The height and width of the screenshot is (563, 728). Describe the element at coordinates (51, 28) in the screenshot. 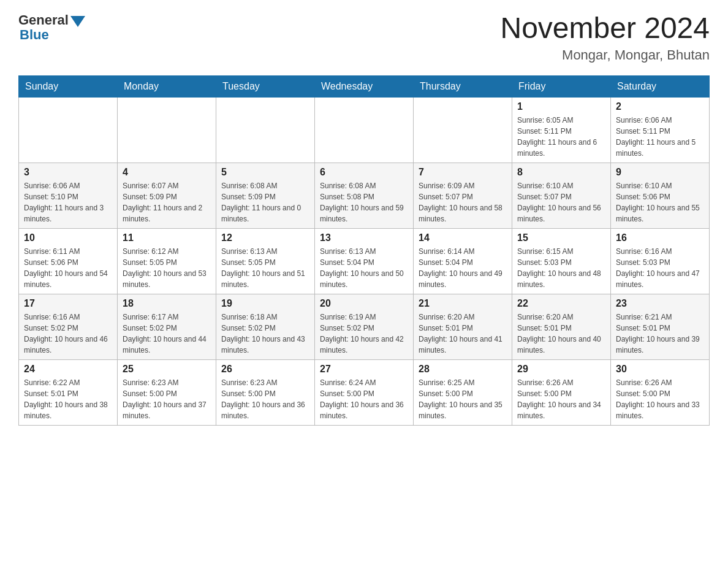

I see `logo: General Blue` at that location.